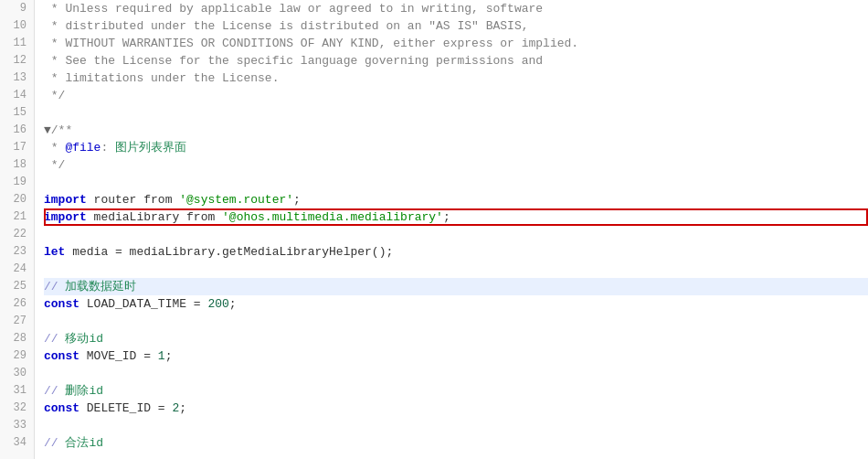 This screenshot has height=459, width=868. Describe the element at coordinates (16, 426) in the screenshot. I see `ln-33: 33` at that location.